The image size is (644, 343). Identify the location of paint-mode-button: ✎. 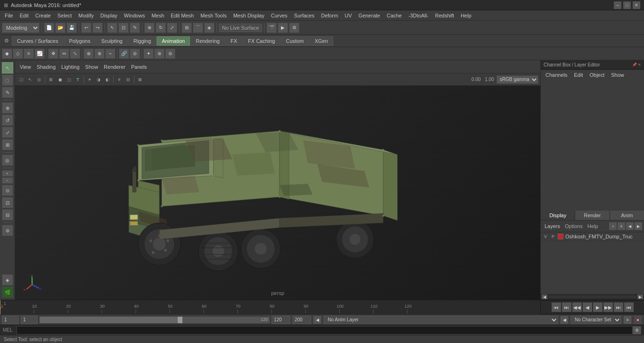
(8, 92).